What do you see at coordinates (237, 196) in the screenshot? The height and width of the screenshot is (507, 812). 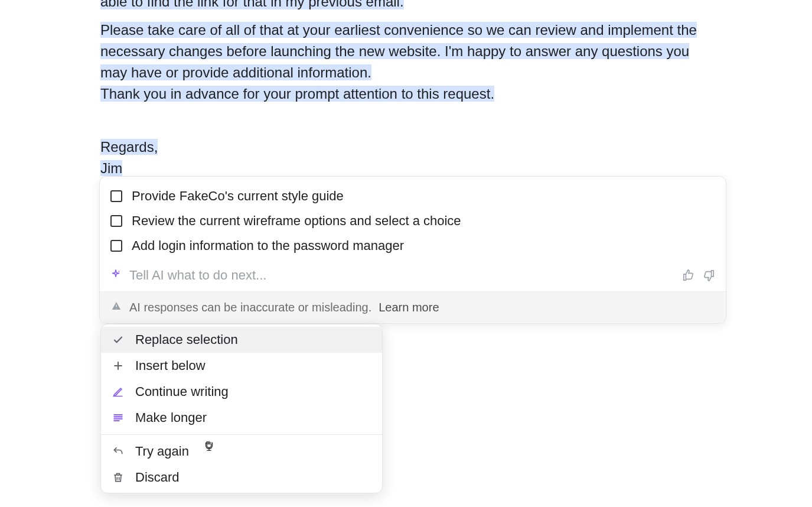 I see `task-label: Provide FakeCo's current style guide` at bounding box center [237, 196].